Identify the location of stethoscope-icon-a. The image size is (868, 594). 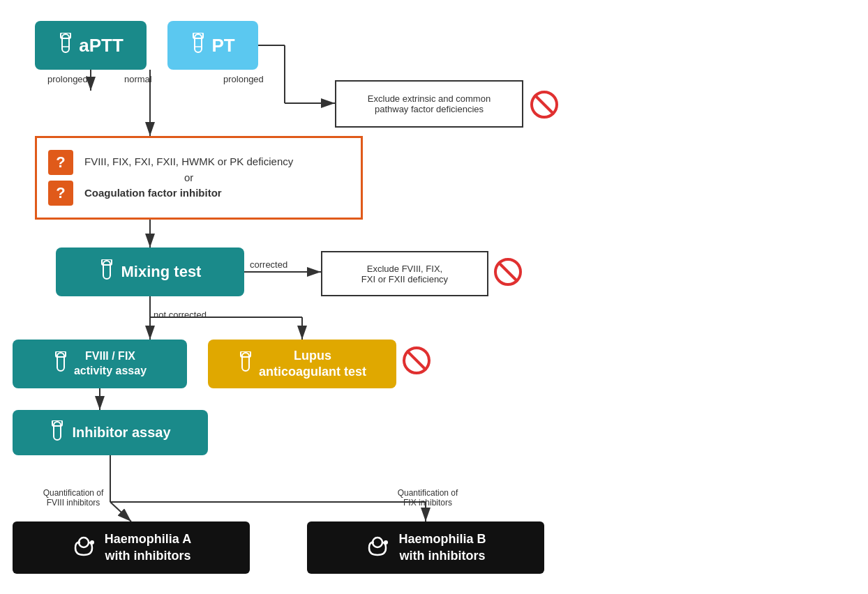
(84, 548).